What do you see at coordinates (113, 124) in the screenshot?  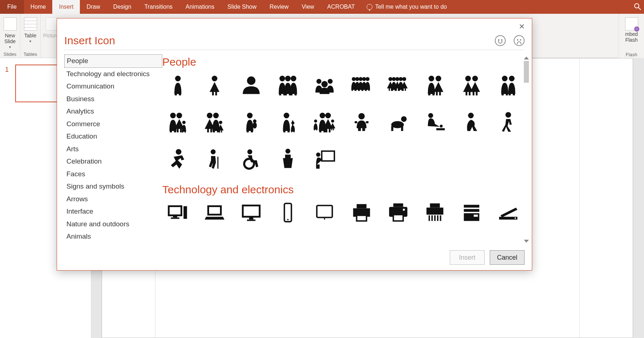 I see `category-item-commerce: Commerce` at bounding box center [113, 124].